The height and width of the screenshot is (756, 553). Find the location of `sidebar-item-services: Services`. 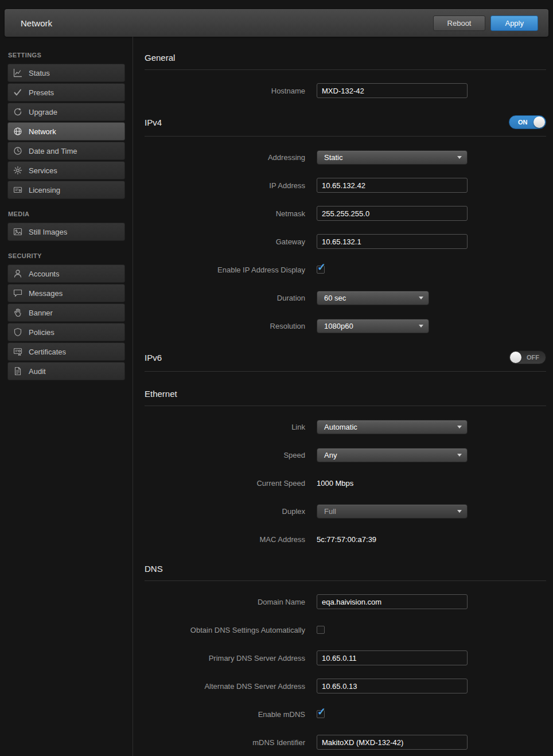

sidebar-item-services: Services is located at coordinates (67, 170).